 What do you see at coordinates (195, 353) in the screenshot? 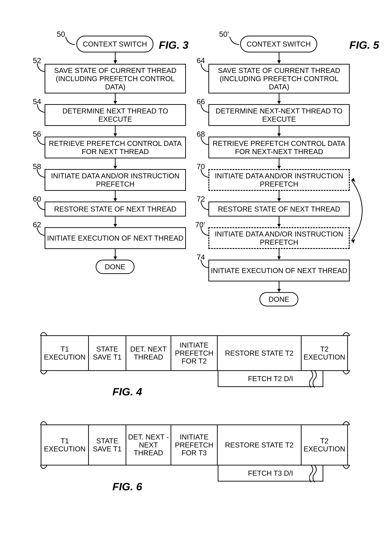
I see `fig4-timeline: T1 EXECUTION STATE SAVE T1 DET. NEXT THR…` at bounding box center [195, 353].